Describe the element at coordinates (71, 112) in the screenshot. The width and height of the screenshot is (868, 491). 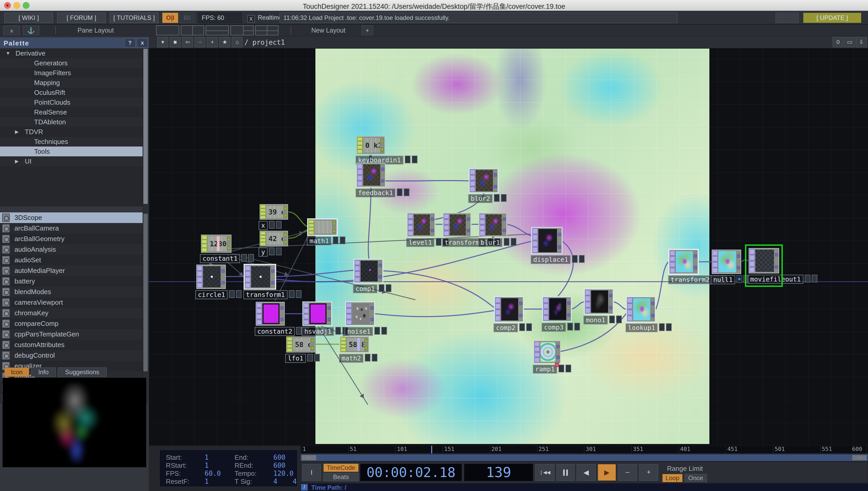
I see `tree-item-realsense: RealSense` at that location.